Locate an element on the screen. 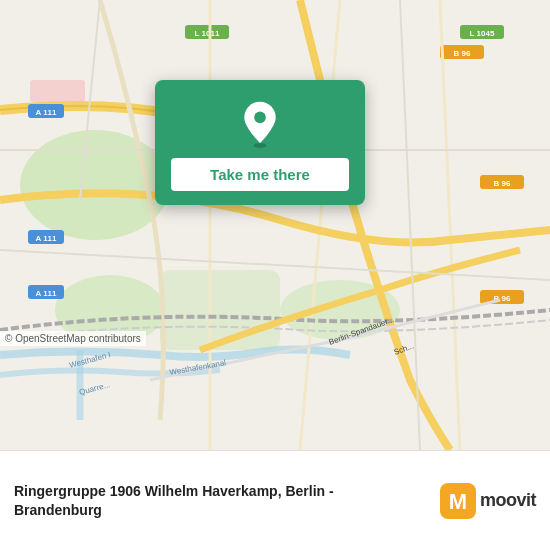 This screenshot has width=550, height=550. place-info: Ringergruppe 1906 Wilhelm Haverkamp, Ber… is located at coordinates (194, 500).